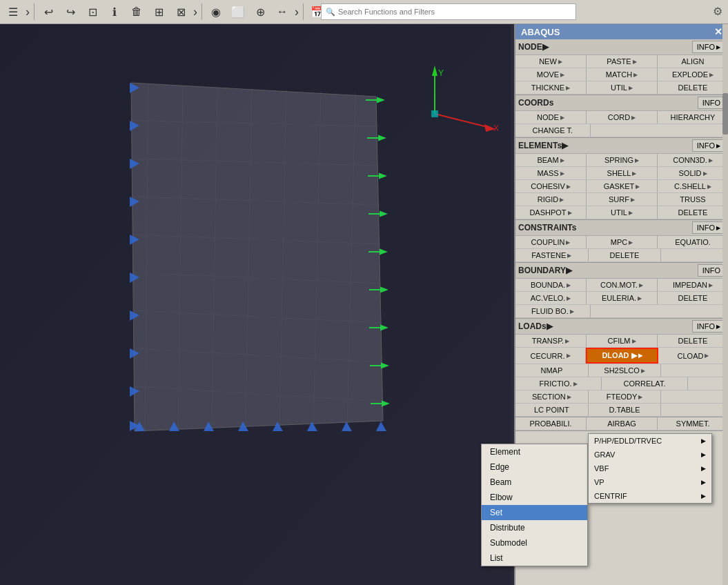  I want to click on settings-icon: ⚙, so click(718, 11).